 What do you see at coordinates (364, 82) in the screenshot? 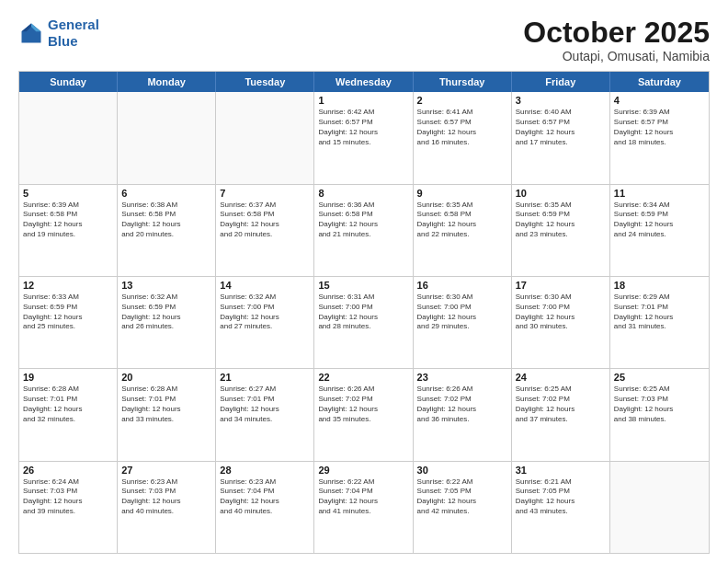
I see `weekday-wednesday: Wednesday` at bounding box center [364, 82].